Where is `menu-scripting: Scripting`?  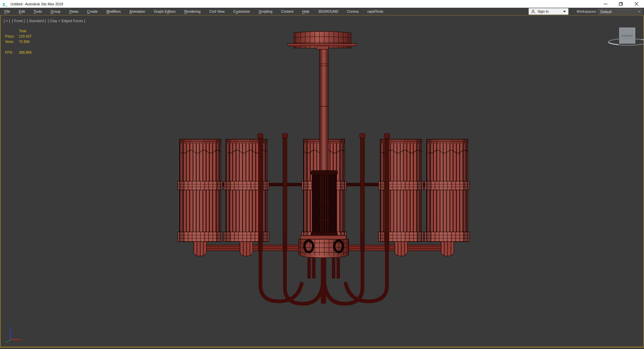
menu-scripting: Scripting is located at coordinates (266, 11).